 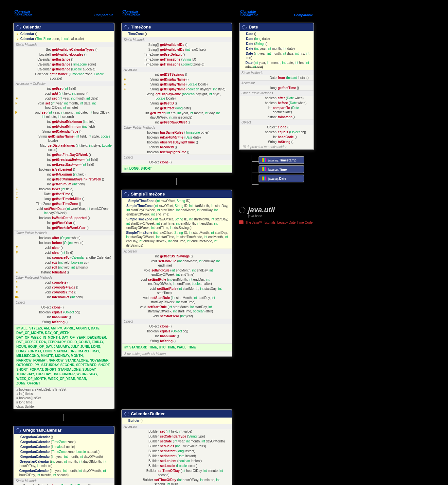 What do you see at coordinates (177, 75) in the screenshot?
I see `method-row: int getDSTSavings ()` at bounding box center [177, 75].